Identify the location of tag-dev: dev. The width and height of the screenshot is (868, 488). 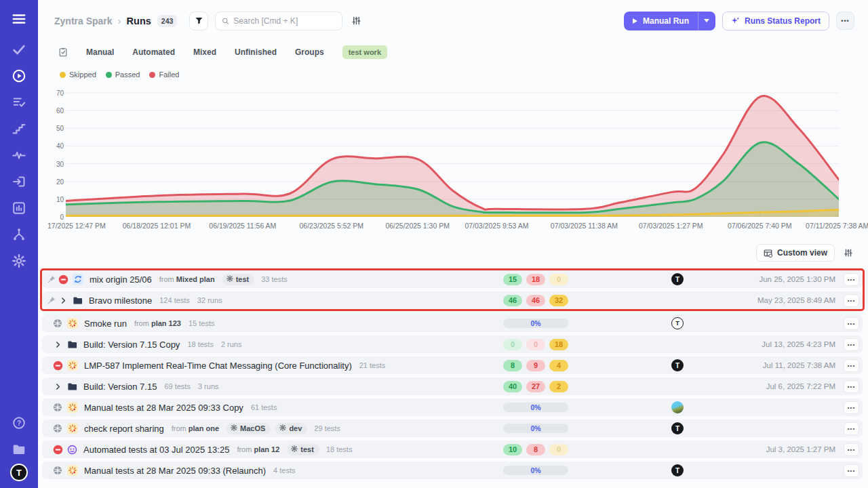
(292, 428).